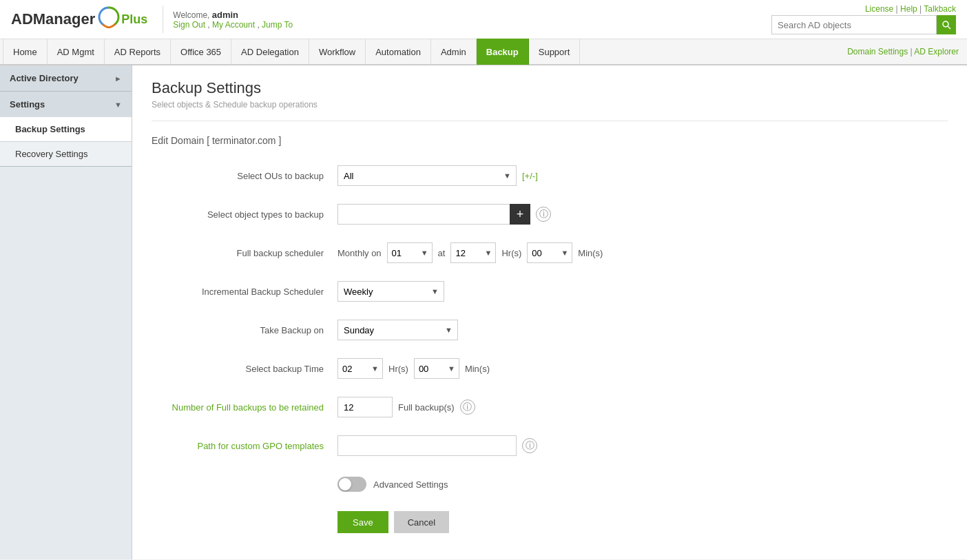 This screenshot has width=967, height=560. What do you see at coordinates (245, 331) in the screenshot?
I see `form-label-take-backup: Take Backup on` at bounding box center [245, 331].